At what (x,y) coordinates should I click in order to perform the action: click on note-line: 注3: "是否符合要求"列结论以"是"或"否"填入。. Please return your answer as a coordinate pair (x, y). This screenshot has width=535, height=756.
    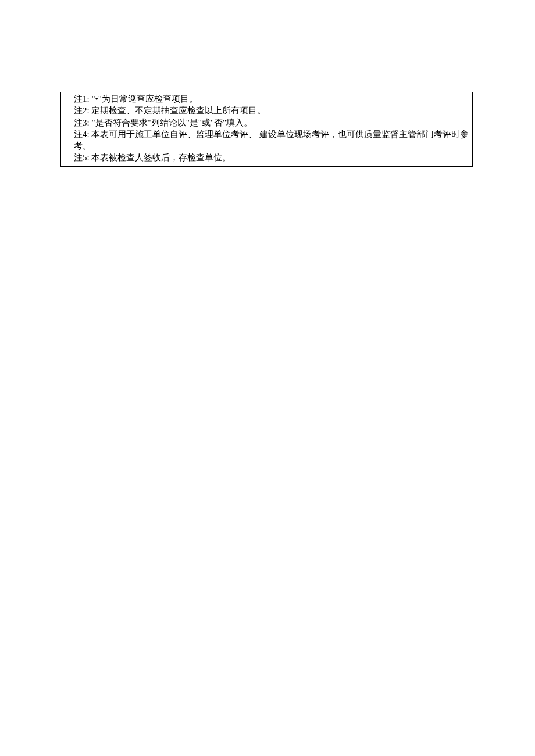
    Looking at the image, I should click on (266, 123).